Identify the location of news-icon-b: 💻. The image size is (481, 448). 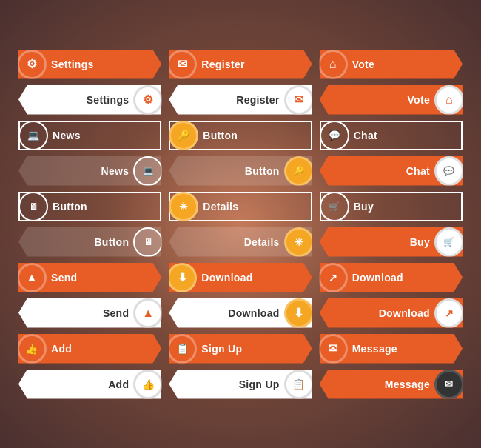
(148, 171).